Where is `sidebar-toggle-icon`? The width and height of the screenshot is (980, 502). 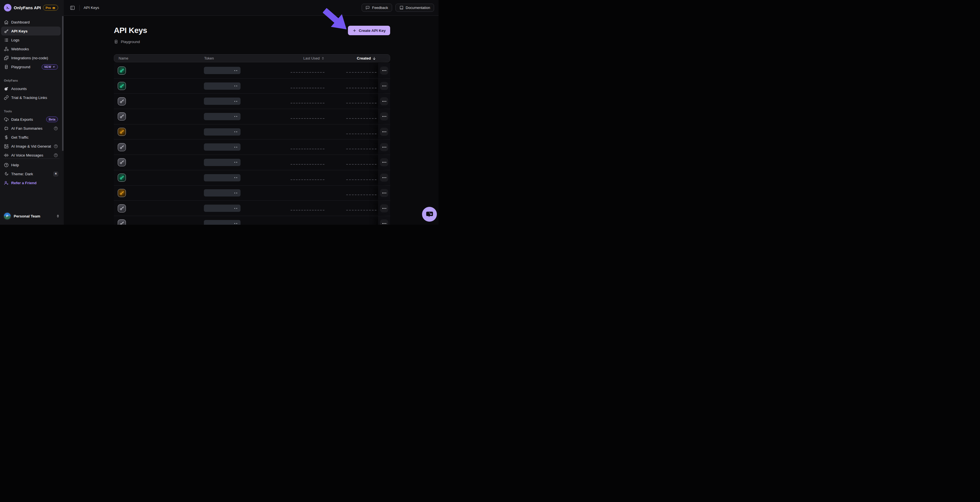
sidebar-toggle-icon is located at coordinates (72, 8).